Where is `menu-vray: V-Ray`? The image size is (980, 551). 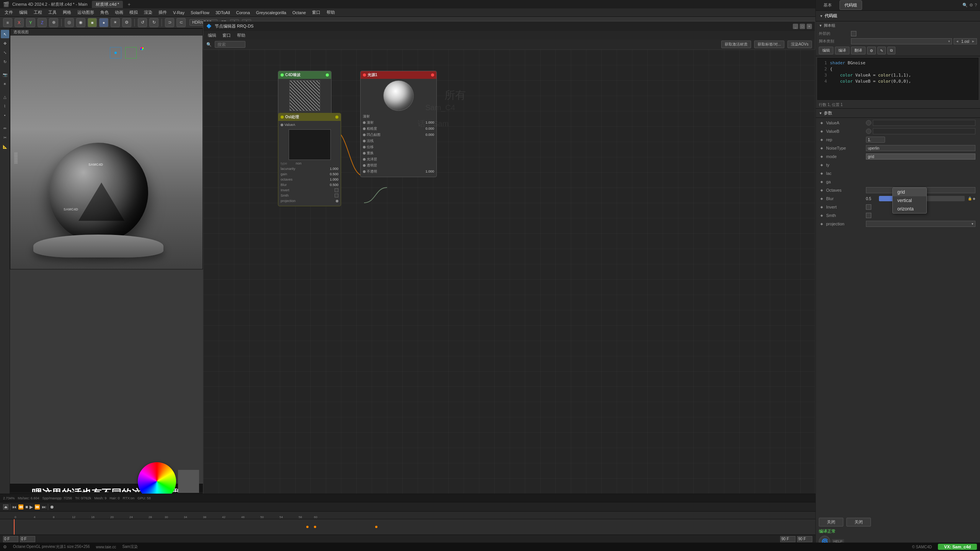
menu-vray: V-Ray is located at coordinates (179, 13).